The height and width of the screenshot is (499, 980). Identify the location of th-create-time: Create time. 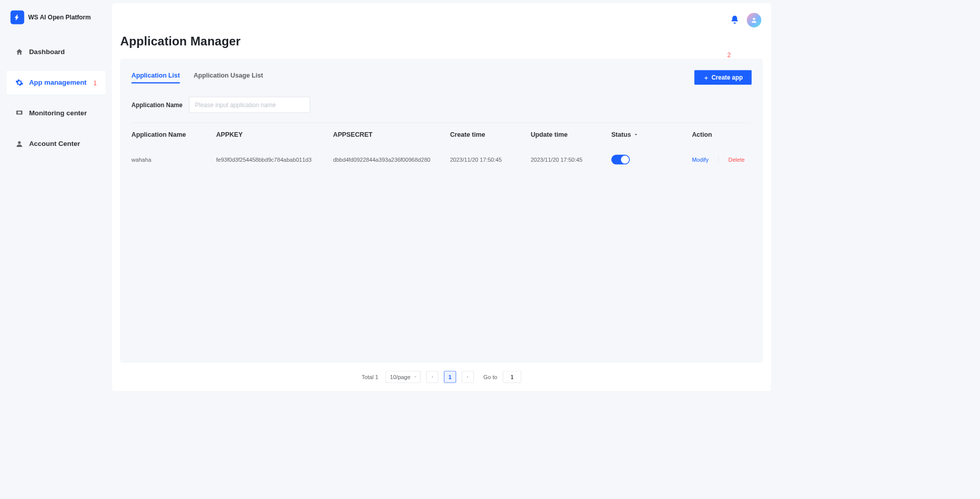
(491, 135).